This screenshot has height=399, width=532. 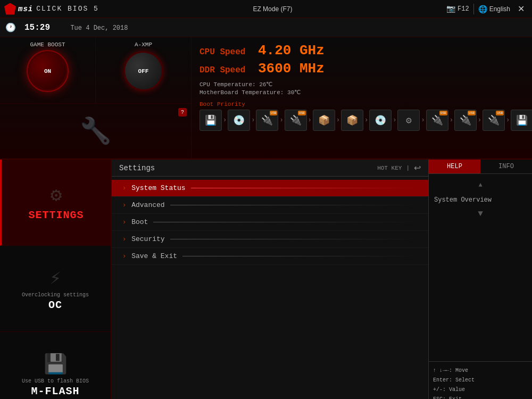 I want to click on menu-item-boot: › Boot, so click(x=270, y=222).